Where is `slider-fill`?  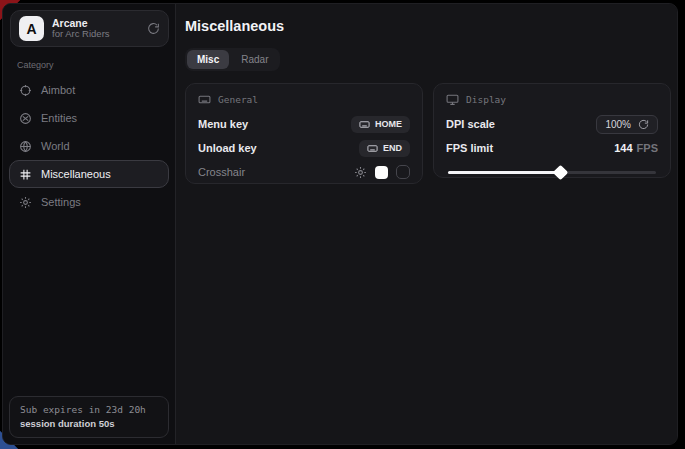
slider-fill is located at coordinates (505, 172).